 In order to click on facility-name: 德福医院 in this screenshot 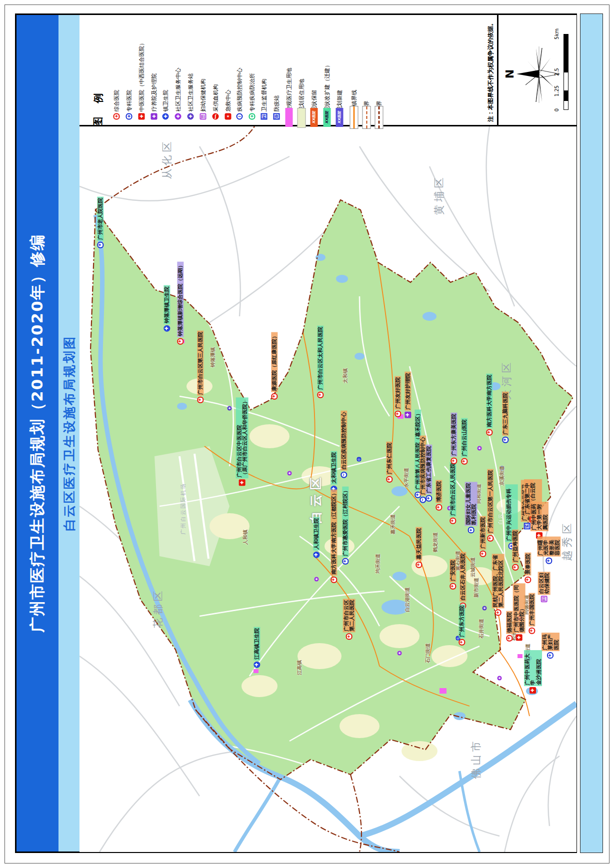, I will do `click(509, 623)`.